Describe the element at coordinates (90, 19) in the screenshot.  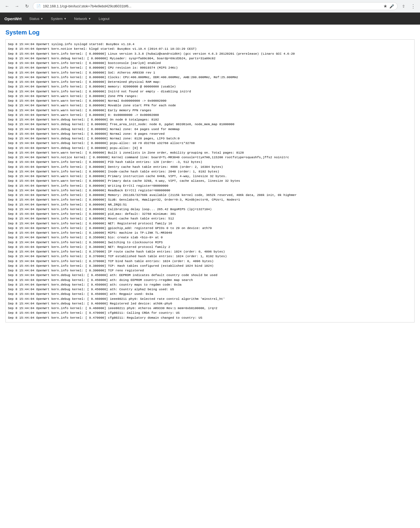
I see `network-caret: ▼` at that location.